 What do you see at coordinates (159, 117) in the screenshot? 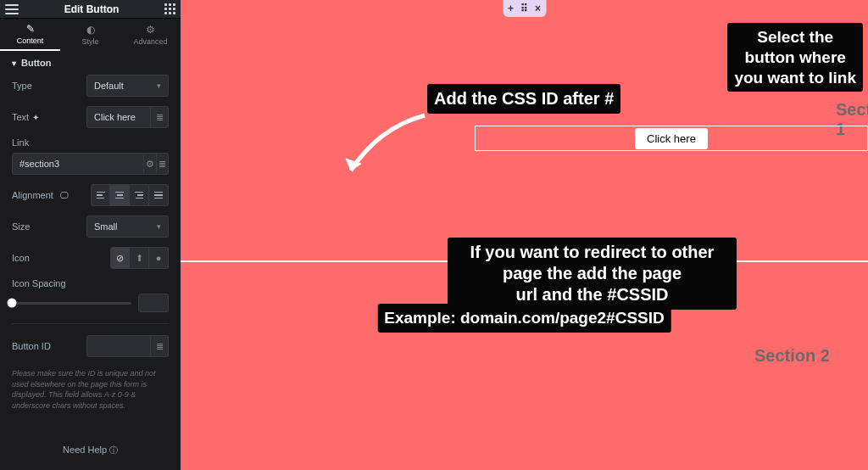
I see `dynamic-tag-button: ≣` at bounding box center [159, 117].